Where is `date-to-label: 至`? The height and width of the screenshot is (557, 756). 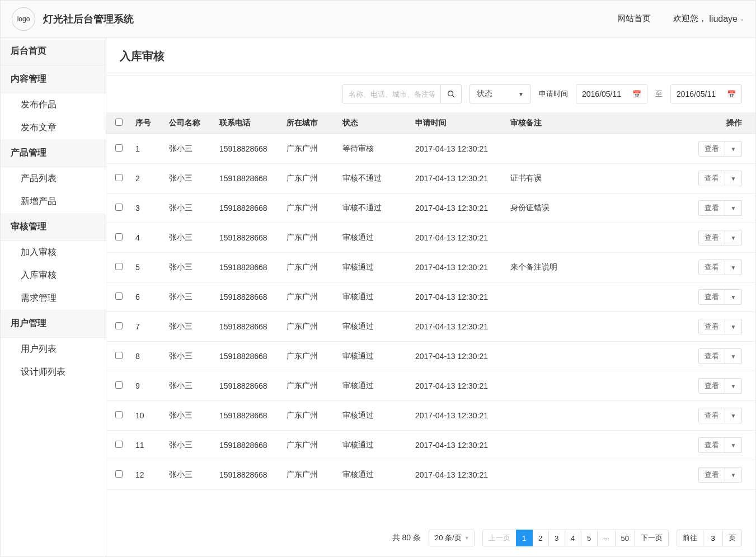
date-to-label: 至 is located at coordinates (659, 94).